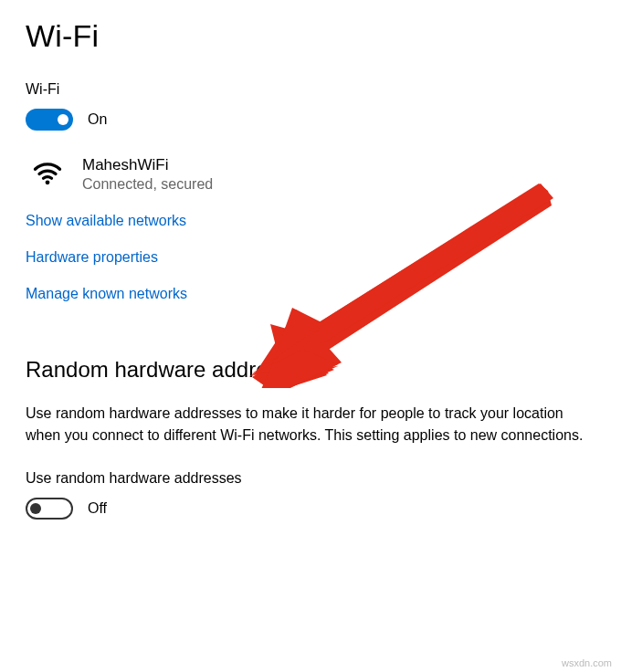  I want to click on random-hw-toggle-label: Use random hardware addresses, so click(310, 478).